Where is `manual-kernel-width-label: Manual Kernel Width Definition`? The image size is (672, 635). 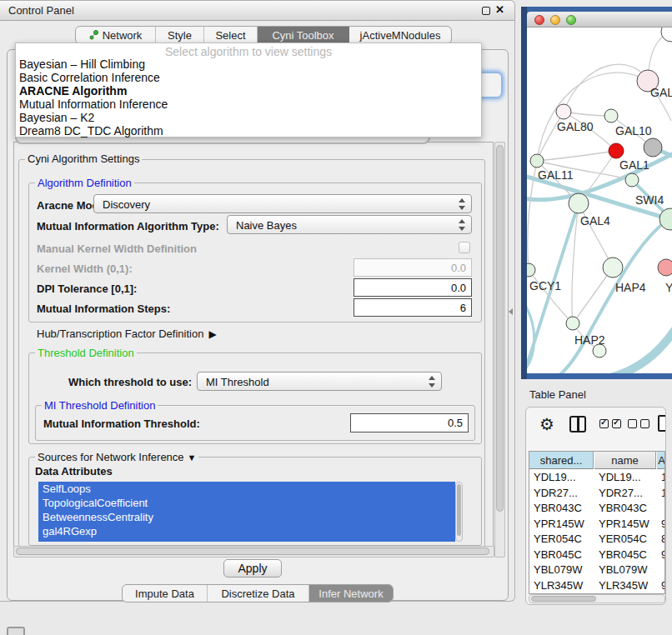
manual-kernel-width-label: Manual Kernel Width Definition is located at coordinates (117, 248).